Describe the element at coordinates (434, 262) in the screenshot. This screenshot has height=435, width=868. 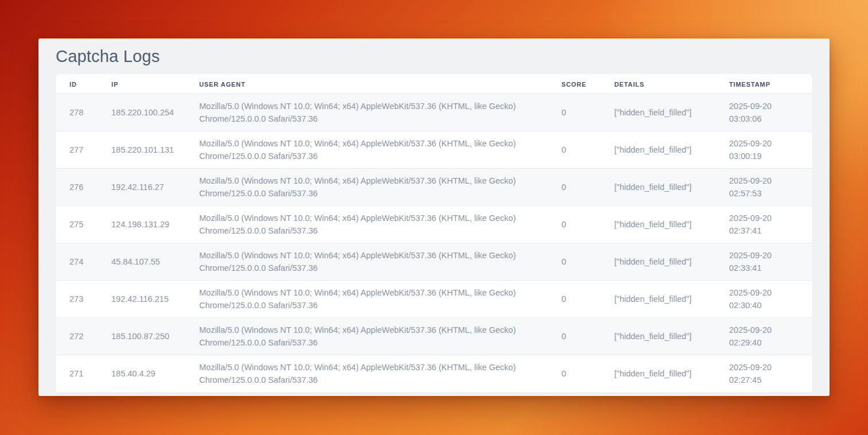
I see `table-row: 274 45.84.107.55 Mozilla/5.0 (Windows NT…` at that location.